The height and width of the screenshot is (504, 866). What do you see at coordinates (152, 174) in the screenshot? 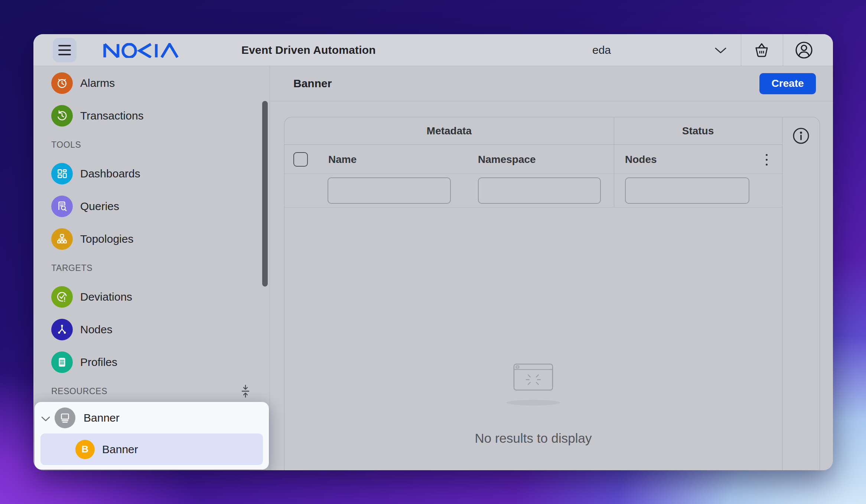
I see `sidebar-item-dashboards: Dashboards` at bounding box center [152, 174].